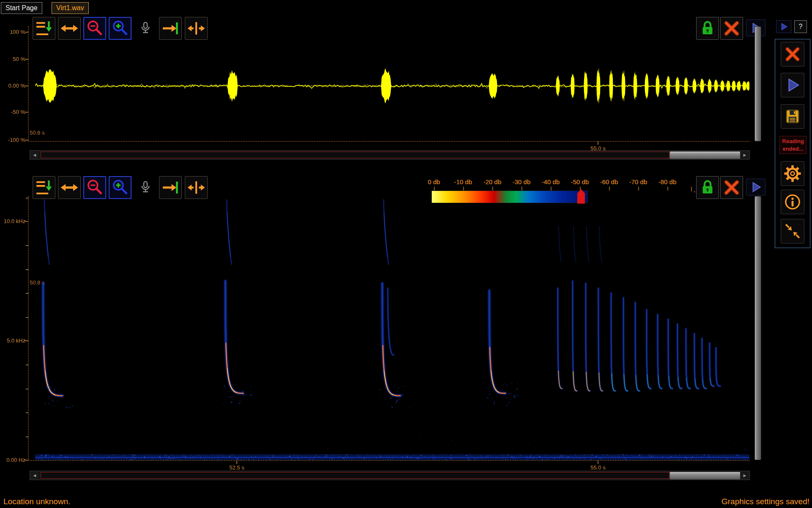 The height and width of the screenshot is (508, 812). What do you see at coordinates (580, 182) in the screenshot?
I see `db-label-50: -50 db` at bounding box center [580, 182].